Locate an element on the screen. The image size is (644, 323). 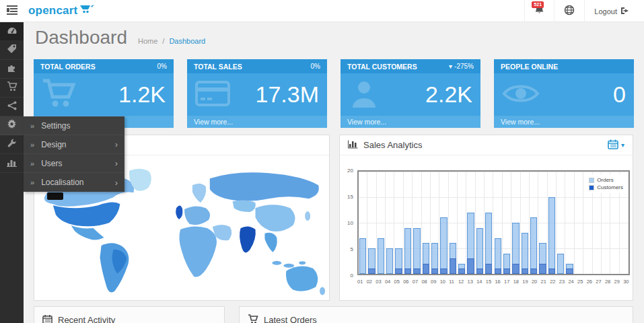
sign-out-icon is located at coordinates (624, 11).